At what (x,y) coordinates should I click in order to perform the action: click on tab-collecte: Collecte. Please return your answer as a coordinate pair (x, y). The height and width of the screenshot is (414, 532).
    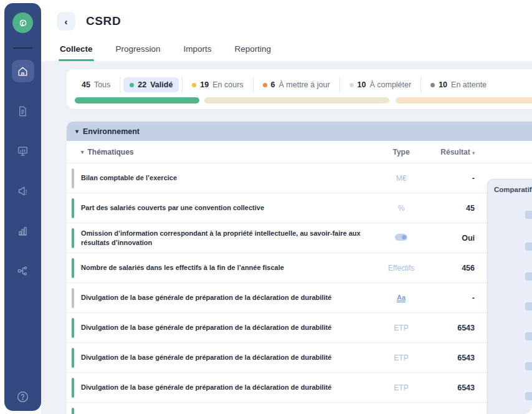
    Looking at the image, I should click on (76, 52).